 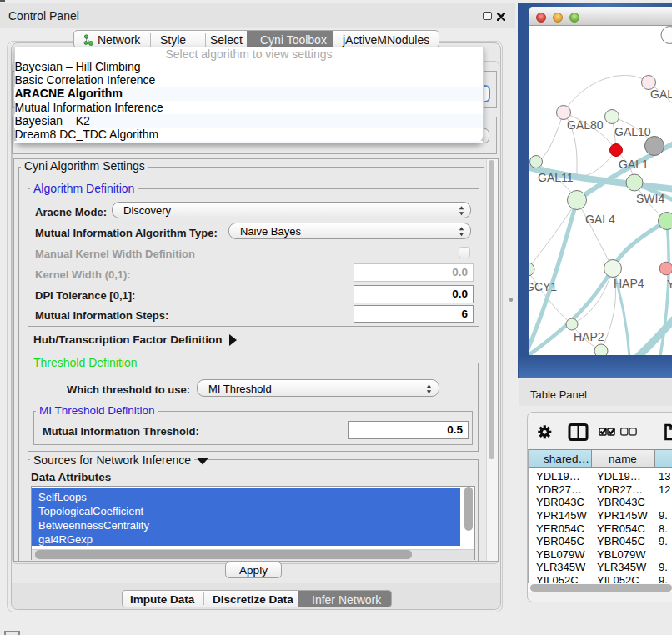 What do you see at coordinates (661, 94) in the screenshot?
I see `svg-text: GAL` at bounding box center [661, 94].